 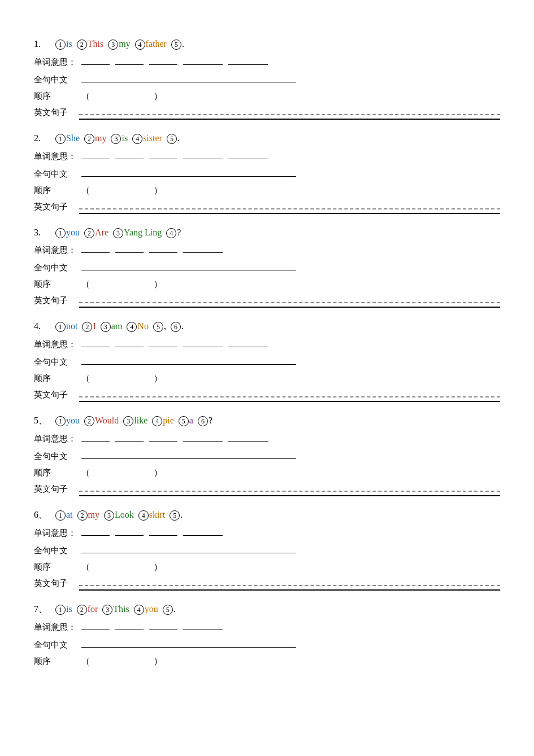 I want to click on words-row-2: 2.1She2my3is4sister5., so click(x=267, y=139).